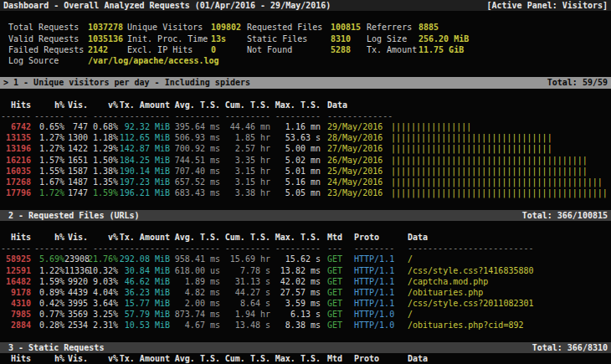 The height and width of the screenshot is (364, 611). What do you see at coordinates (103, 137) in the screenshot?
I see `cell-visitors-percent: 1.18%` at bounding box center [103, 137].